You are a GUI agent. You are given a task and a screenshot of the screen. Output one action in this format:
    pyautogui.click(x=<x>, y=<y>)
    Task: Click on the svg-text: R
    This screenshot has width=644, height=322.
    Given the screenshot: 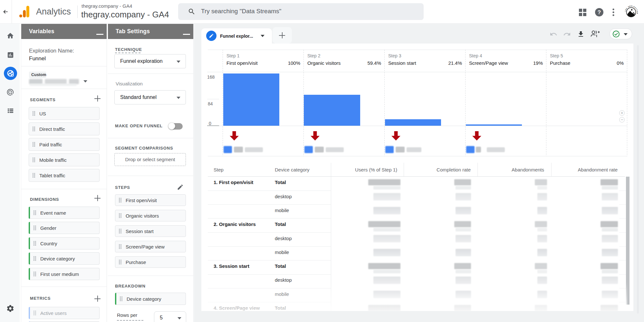 What is the action you would take?
    pyautogui.click(x=630, y=6)
    